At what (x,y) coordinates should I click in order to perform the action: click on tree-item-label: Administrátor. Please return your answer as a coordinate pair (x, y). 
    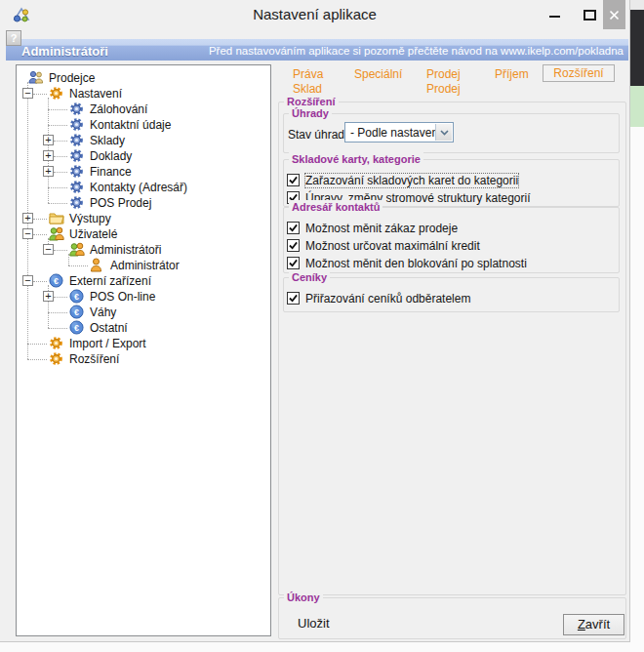
    Looking at the image, I should click on (144, 265).